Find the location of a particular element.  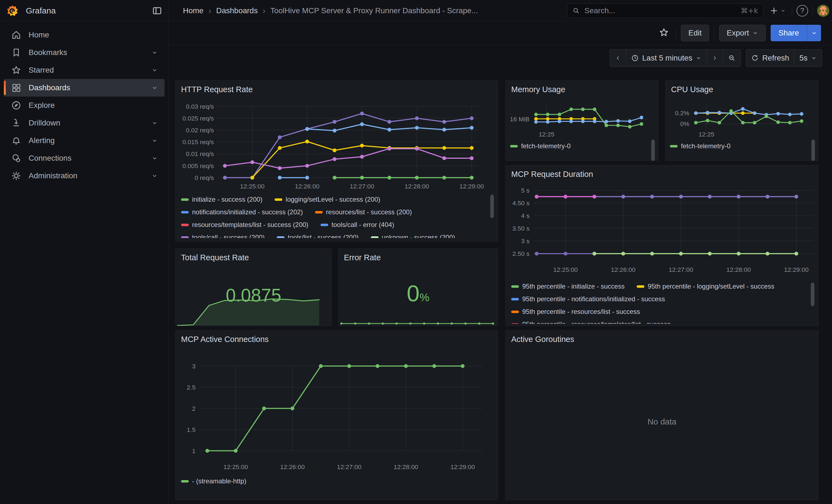

zoom-out-button is located at coordinates (732, 58).